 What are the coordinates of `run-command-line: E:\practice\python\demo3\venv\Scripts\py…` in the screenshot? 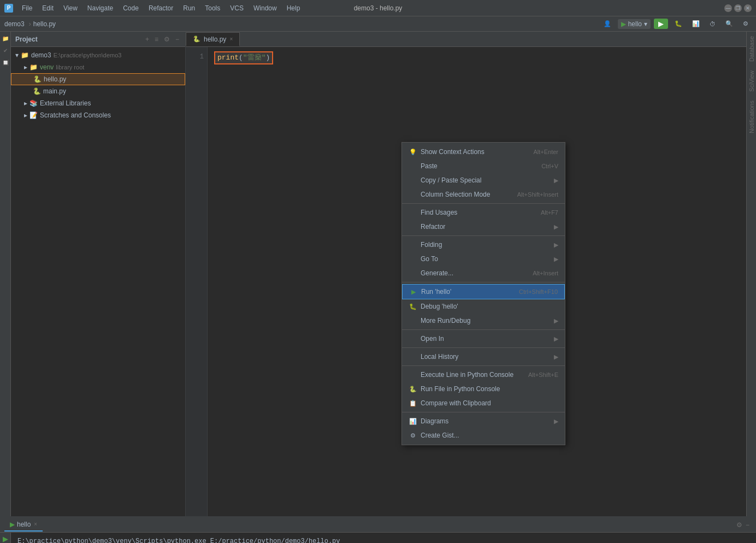 It's located at (383, 540).